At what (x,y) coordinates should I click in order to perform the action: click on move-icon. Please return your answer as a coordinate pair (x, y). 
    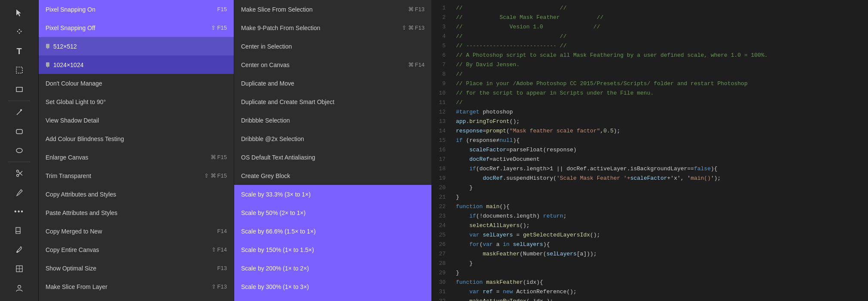
    Looking at the image, I should click on (19, 32).